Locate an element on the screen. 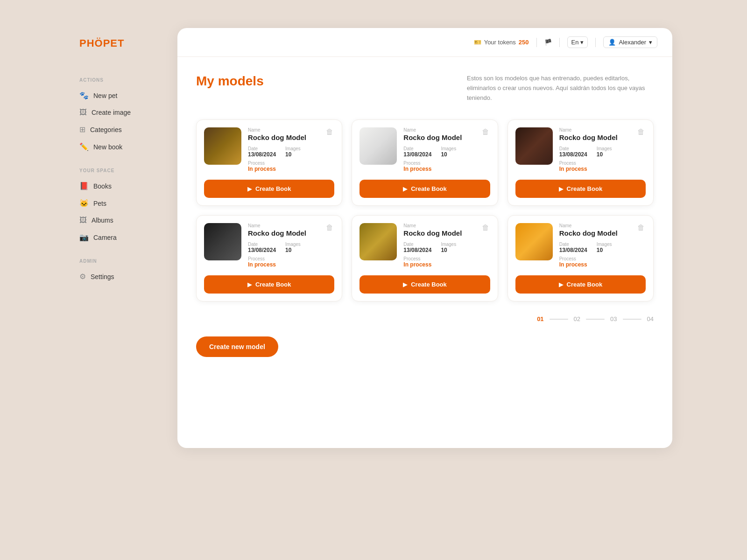  sidebar-item-categories-label: Categories is located at coordinates (106, 130).